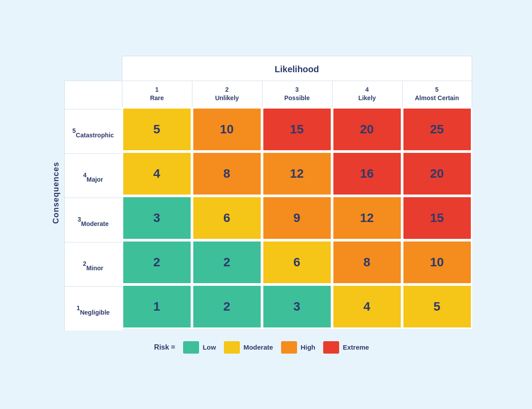 The height and width of the screenshot is (409, 532). I want to click on row-label-cell: 5Catastrophic, so click(93, 131).